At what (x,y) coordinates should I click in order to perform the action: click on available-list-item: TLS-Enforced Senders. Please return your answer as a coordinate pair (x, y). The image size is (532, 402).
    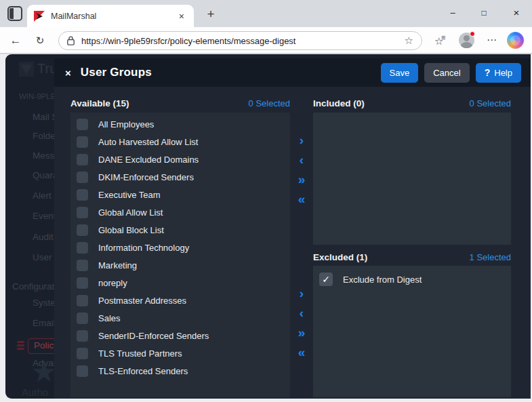
    Looking at the image, I should click on (180, 371).